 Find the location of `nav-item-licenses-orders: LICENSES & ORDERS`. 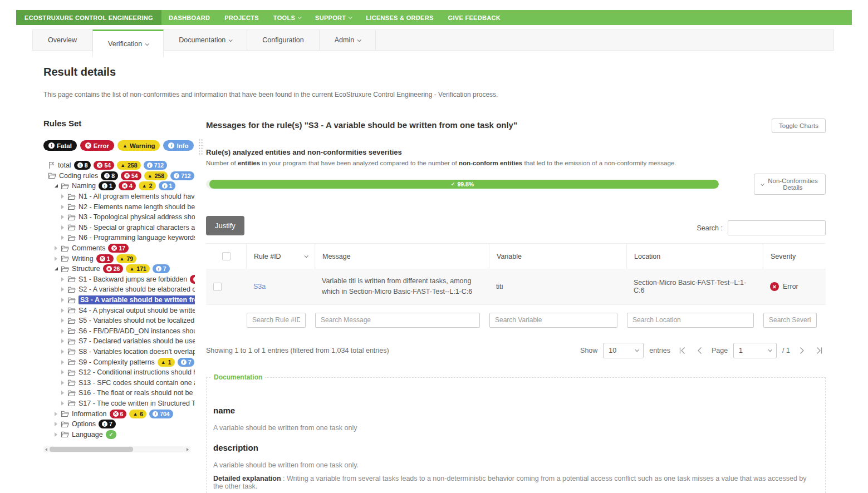

nav-item-licenses-orders: LICENSES & ORDERS is located at coordinates (400, 18).